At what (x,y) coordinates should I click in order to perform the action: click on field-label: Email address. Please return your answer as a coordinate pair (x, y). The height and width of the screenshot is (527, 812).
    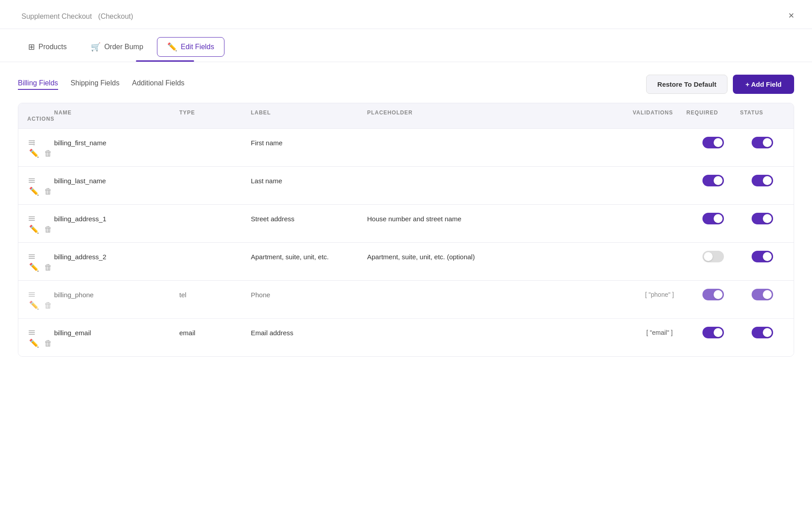
    Looking at the image, I should click on (309, 333).